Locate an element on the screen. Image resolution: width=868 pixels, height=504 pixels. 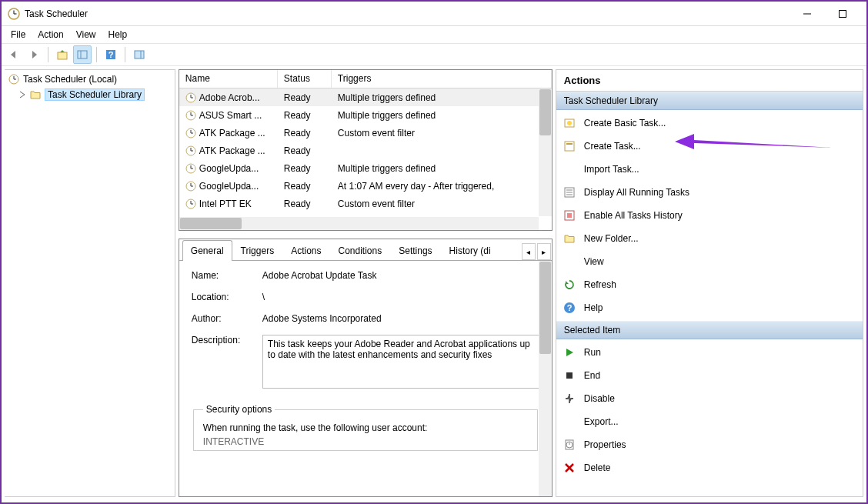
tab-next-button: ▸ is located at coordinates (544, 252).